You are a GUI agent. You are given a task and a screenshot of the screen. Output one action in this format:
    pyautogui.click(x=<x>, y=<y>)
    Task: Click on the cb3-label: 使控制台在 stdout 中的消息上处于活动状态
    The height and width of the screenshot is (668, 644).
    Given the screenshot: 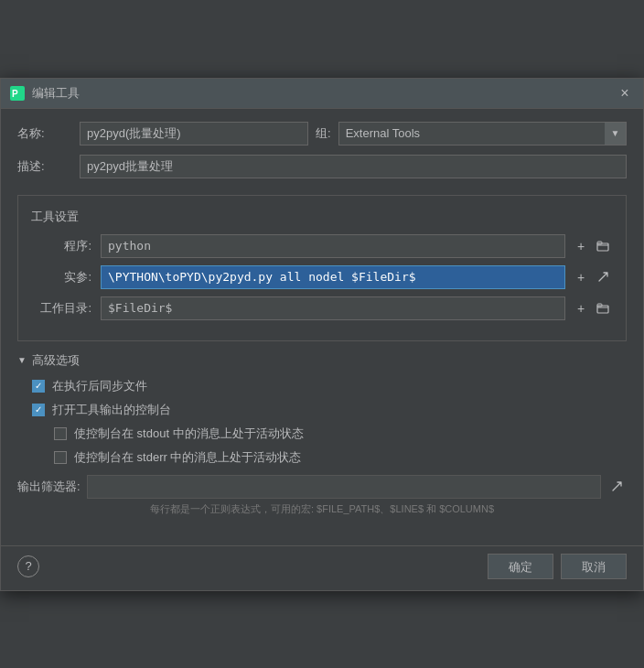 What is the action you would take?
    pyautogui.click(x=188, y=434)
    